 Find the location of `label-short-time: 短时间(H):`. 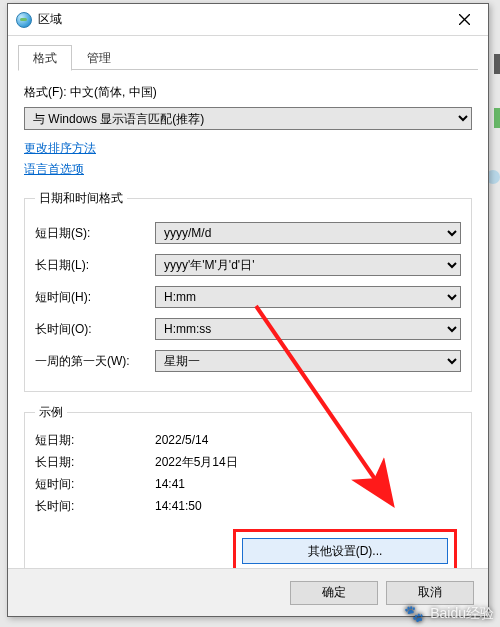

label-short-time: 短时间(H): is located at coordinates (95, 298).